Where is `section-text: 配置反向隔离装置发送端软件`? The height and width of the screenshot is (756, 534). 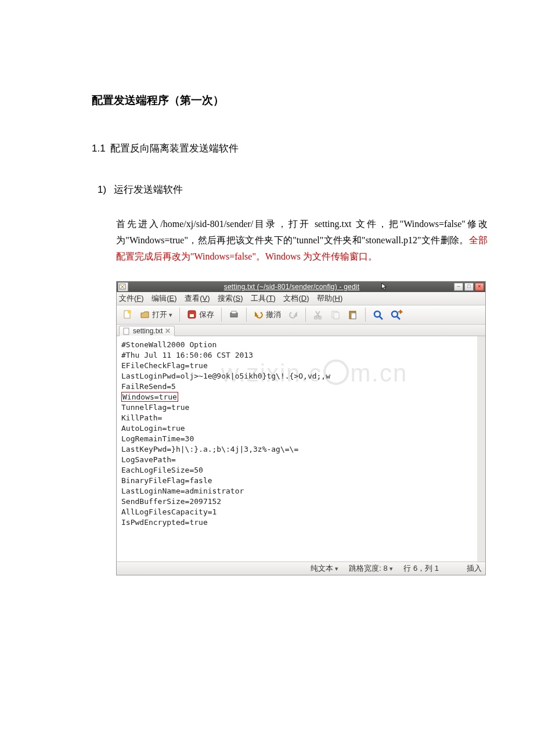 section-text: 配置反向隔离装置发送端软件 is located at coordinates (174, 149).